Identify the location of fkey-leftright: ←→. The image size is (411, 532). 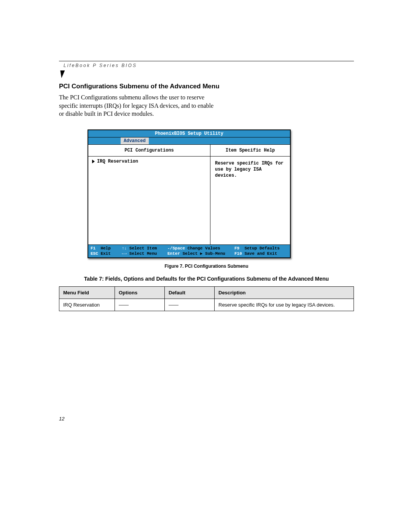
(124, 254).